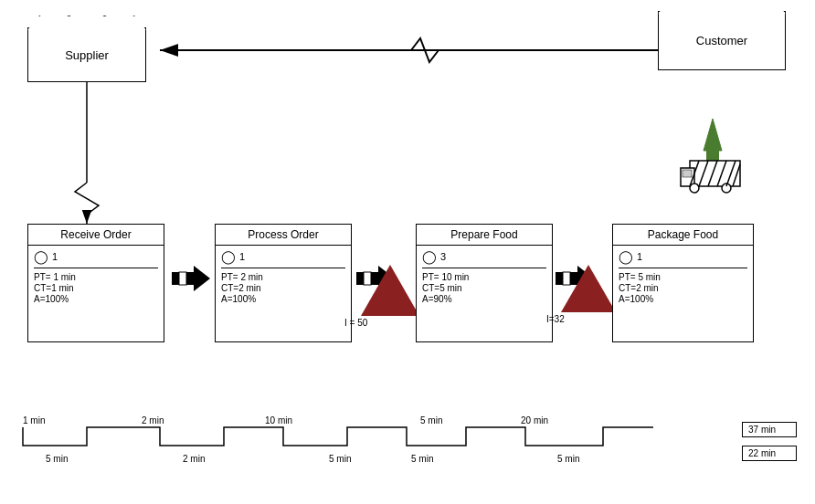  What do you see at coordinates (194, 458) in the screenshot?
I see `timeline-bottom-2: 2 min` at bounding box center [194, 458].